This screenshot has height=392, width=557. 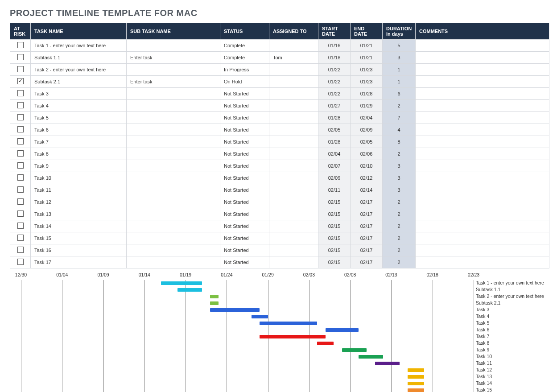 I want to click on cell-end: 01/29, so click(x=367, y=106).